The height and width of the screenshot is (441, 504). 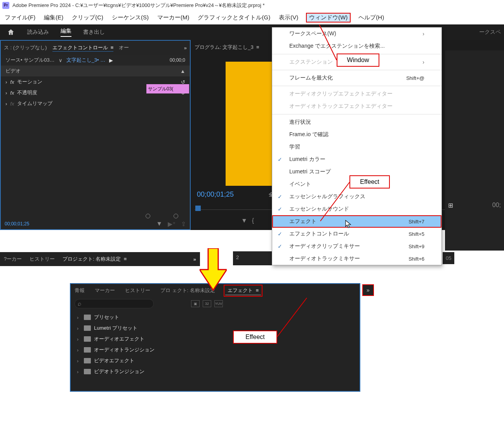 I want to click on menu-audio-clip-fx-editor: オーディオクリップエフェクトエディター, so click(x=357, y=94).